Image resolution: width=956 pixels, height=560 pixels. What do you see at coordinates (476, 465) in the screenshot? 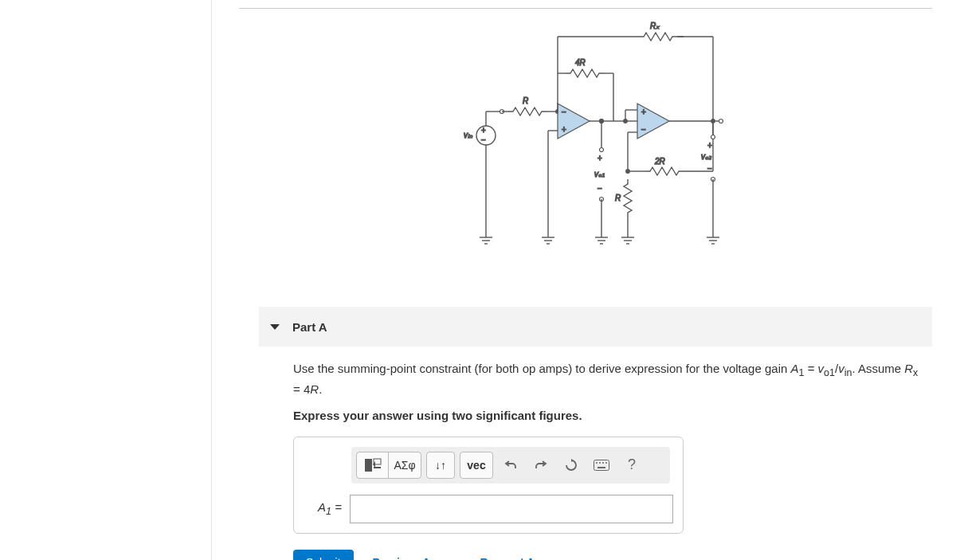
I see `vec-button: vec` at bounding box center [476, 465].